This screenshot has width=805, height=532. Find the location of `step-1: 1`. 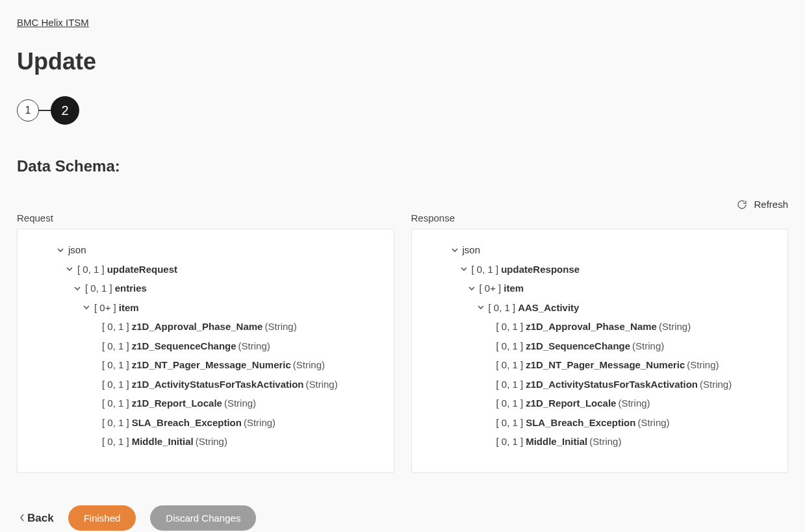

step-1: 1 is located at coordinates (28, 110).